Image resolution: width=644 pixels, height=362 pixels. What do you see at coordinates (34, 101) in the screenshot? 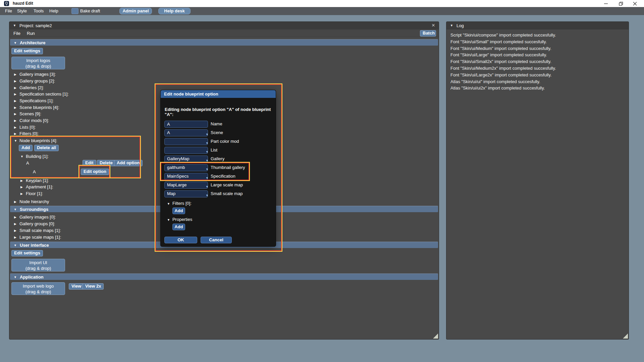
I see `tree-item-specifications: ▶Specifications [1]:` at bounding box center [34, 101].